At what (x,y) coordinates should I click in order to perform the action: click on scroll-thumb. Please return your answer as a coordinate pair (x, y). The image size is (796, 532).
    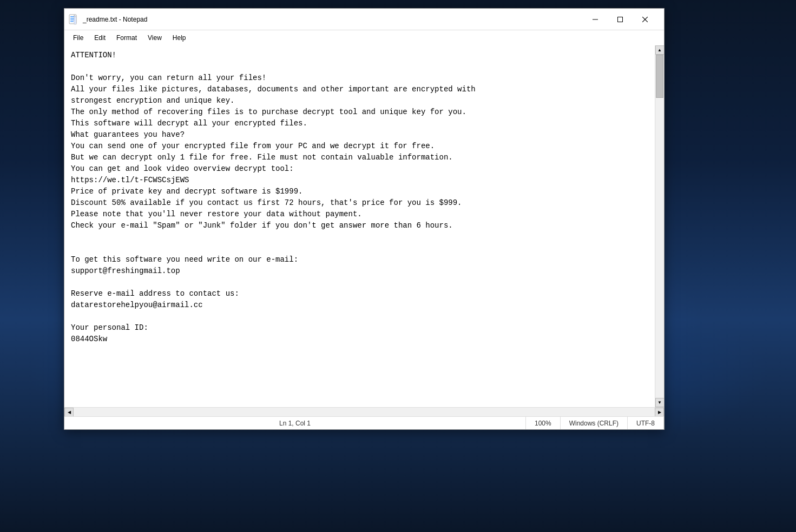
    Looking at the image, I should click on (660, 76).